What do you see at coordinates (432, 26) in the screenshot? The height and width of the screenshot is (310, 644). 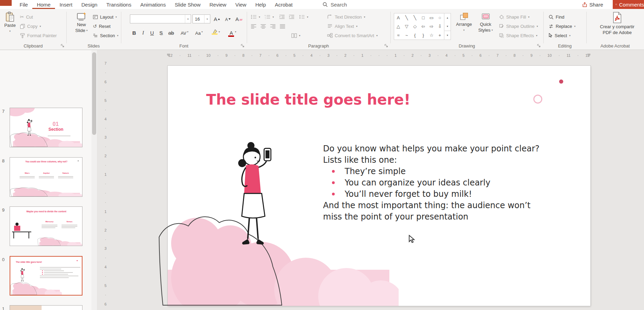 I see `shape-icon: ⇨` at bounding box center [432, 26].